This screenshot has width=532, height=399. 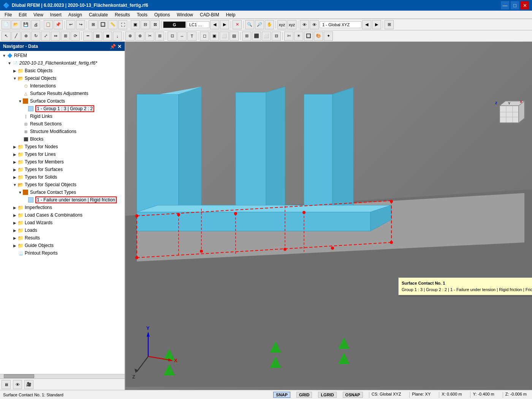 I want to click on tb2-color: 🎨, so click(x=318, y=36).